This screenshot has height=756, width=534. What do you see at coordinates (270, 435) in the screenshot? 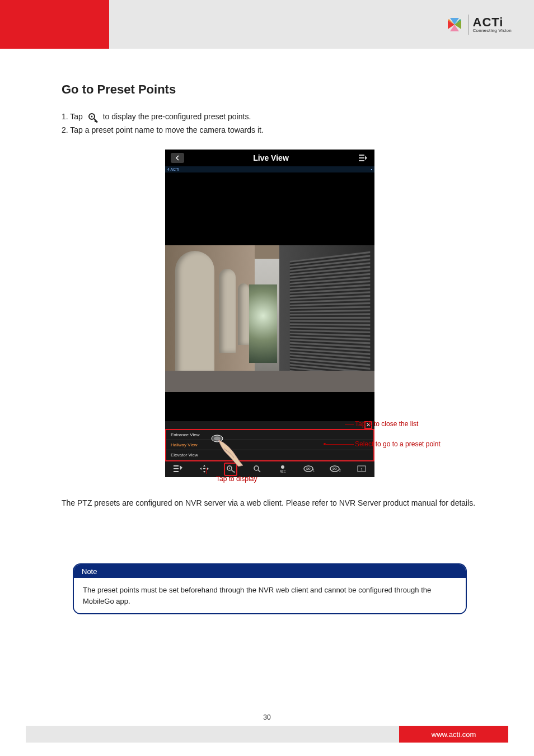
I see `preset-item: Entrance View` at bounding box center [270, 435].